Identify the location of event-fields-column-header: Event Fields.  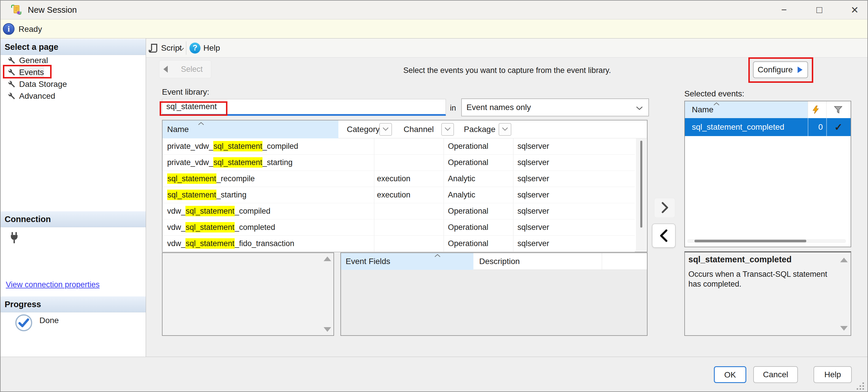
(407, 261).